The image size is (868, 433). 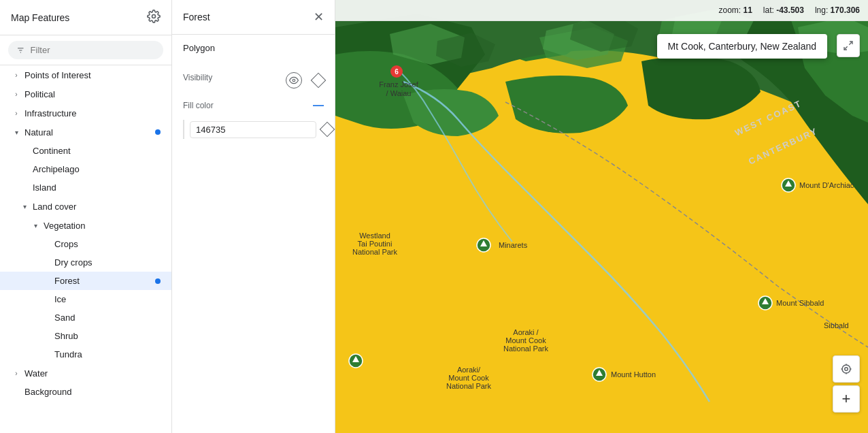 I want to click on tree-item-label: Archipelago, so click(x=97, y=169).